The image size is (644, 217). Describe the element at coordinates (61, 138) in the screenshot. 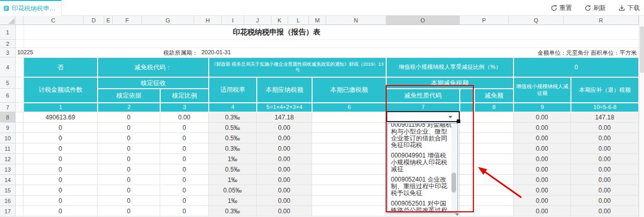

I see `cell-r10-c1: 0` at that location.